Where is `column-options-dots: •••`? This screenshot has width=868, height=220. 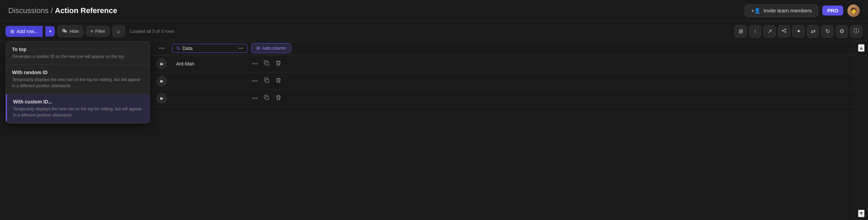
column-options-dots: ••• is located at coordinates (162, 48).